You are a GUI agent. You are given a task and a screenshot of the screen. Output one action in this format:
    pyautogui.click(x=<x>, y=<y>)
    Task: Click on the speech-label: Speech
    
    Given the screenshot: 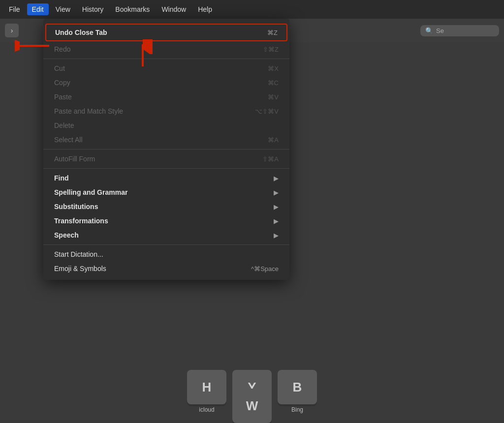 What is the action you would take?
    pyautogui.click(x=66, y=235)
    